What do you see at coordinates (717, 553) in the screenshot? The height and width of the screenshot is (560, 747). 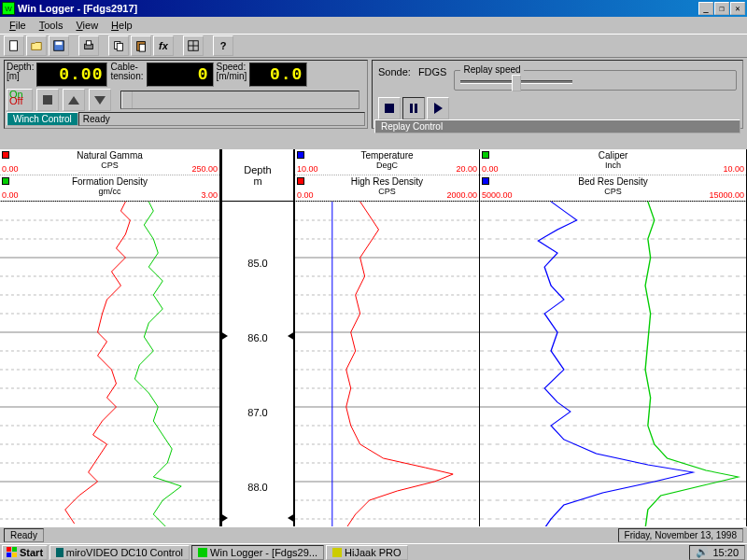 I see `system-tray: 🔊 15:20` at bounding box center [717, 553].